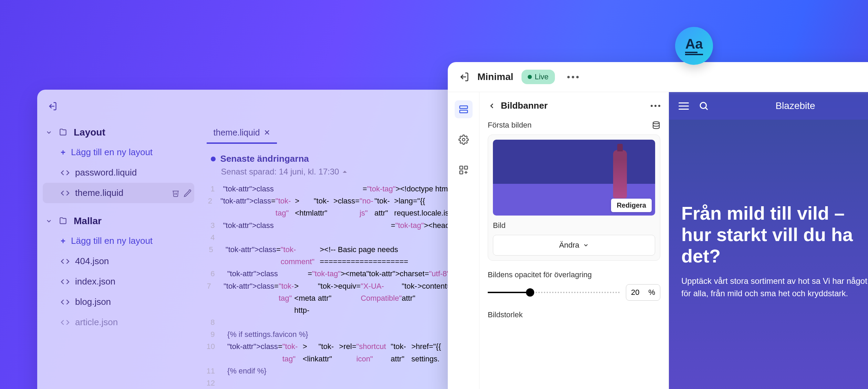  What do you see at coordinates (538, 77) in the screenshot?
I see `live-status-badge: Live` at bounding box center [538, 77].